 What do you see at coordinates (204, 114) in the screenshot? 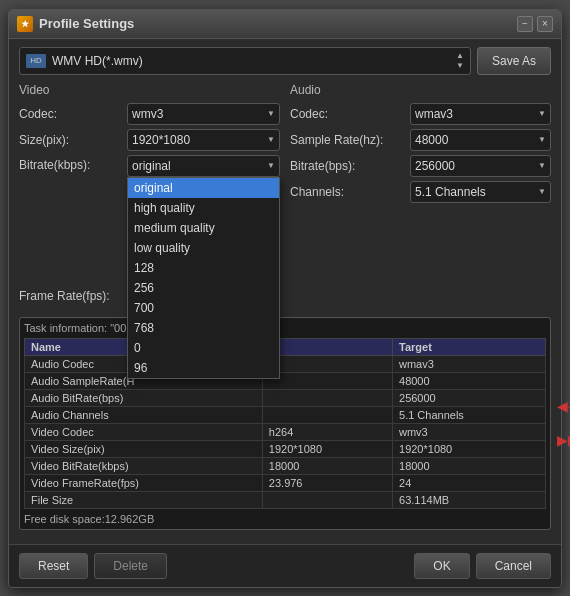
I see `video-codec-select: wmv3 ▼` at bounding box center [204, 114].